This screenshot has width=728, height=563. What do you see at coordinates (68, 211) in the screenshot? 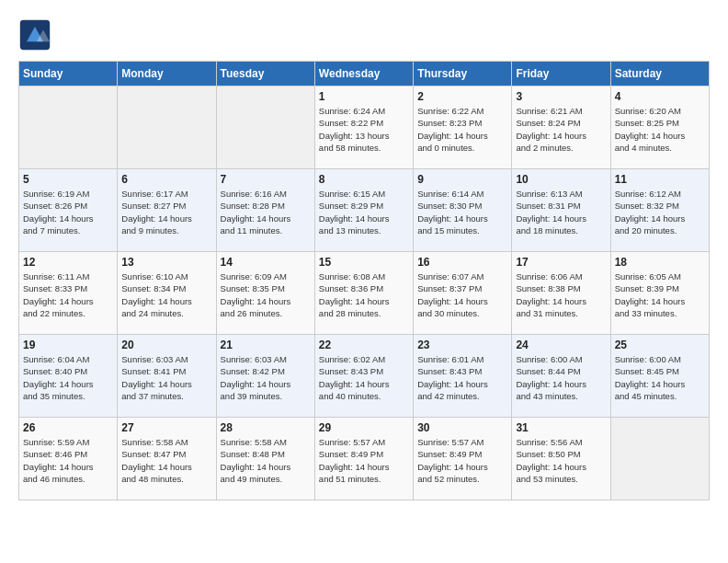
I see `calendar-cell: 5Sunrise: 6:19 AM Sunset: 8:26 PM Daylig…` at bounding box center [68, 211].